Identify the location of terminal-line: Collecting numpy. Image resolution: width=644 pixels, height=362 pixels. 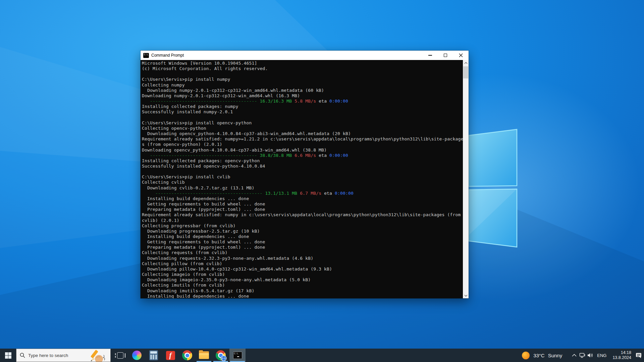
(303, 85).